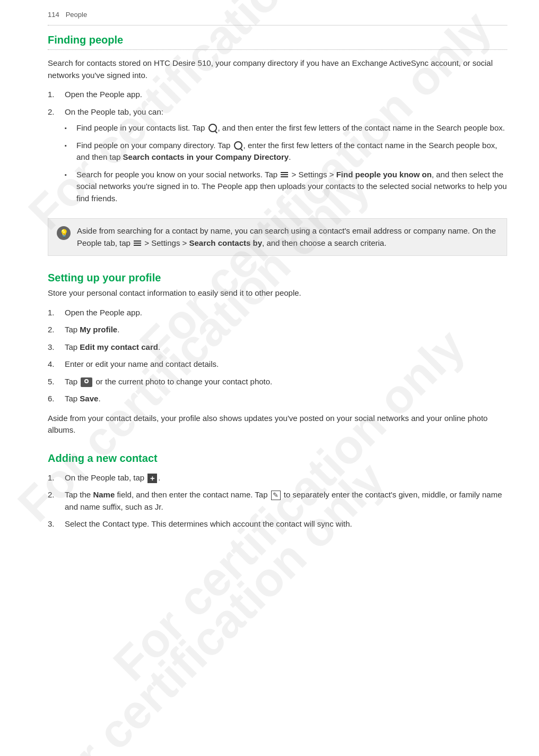 The height and width of the screenshot is (756, 539). Describe the element at coordinates (277, 501) in the screenshot. I see `add-step-2: 2. Tap the Name field, and then enter th…` at that location.